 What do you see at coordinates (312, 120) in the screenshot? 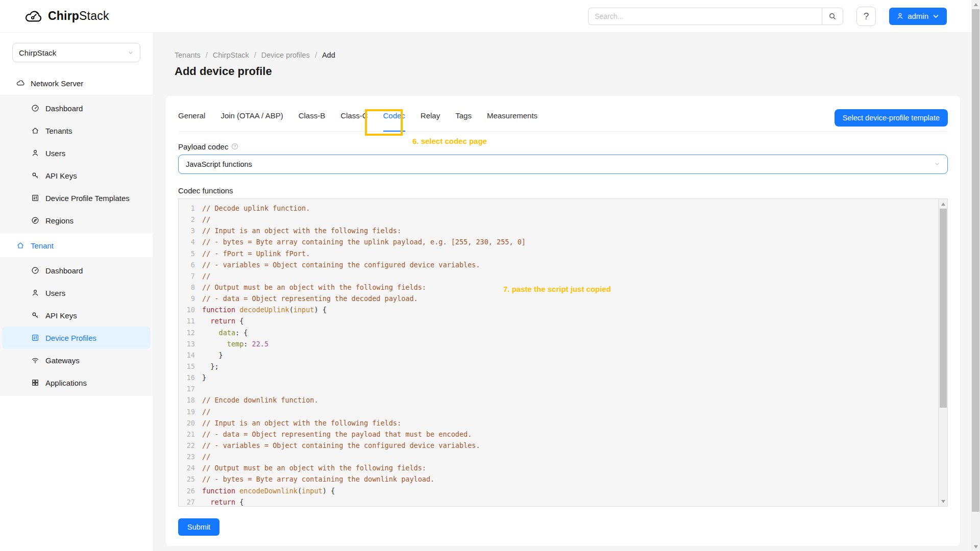
I see `tab-class-b: Class-B` at bounding box center [312, 120].